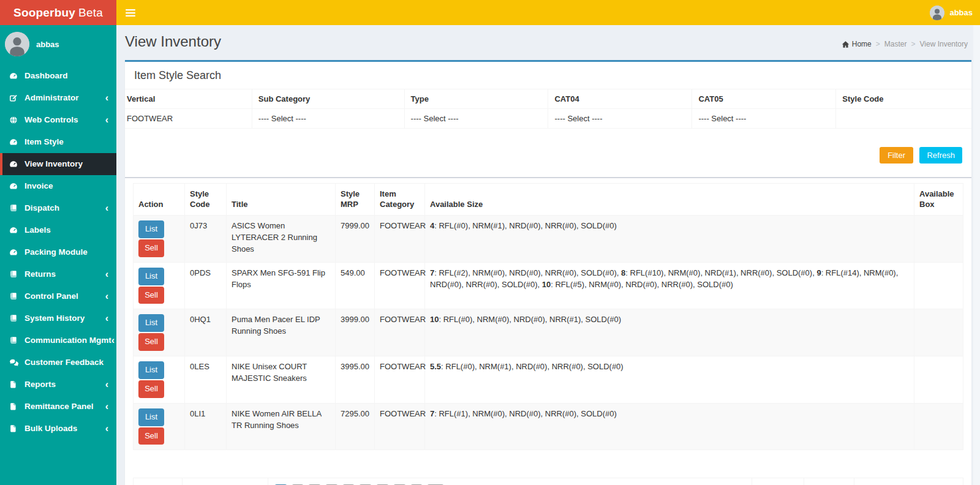 The width and height of the screenshot is (980, 485). I want to click on available-box-cell, so click(939, 426).